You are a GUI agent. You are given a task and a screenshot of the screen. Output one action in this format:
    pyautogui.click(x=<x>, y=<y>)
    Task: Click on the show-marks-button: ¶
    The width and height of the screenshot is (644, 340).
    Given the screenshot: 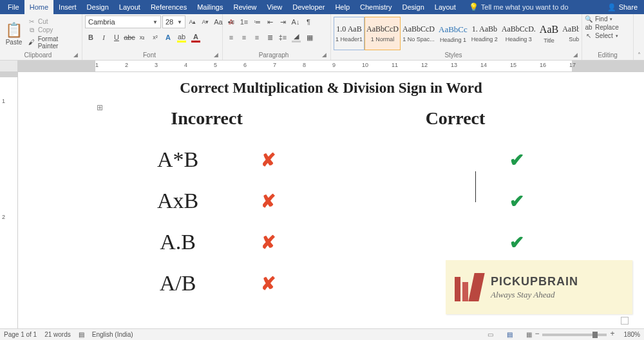 What is the action you would take?
    pyautogui.click(x=308, y=22)
    